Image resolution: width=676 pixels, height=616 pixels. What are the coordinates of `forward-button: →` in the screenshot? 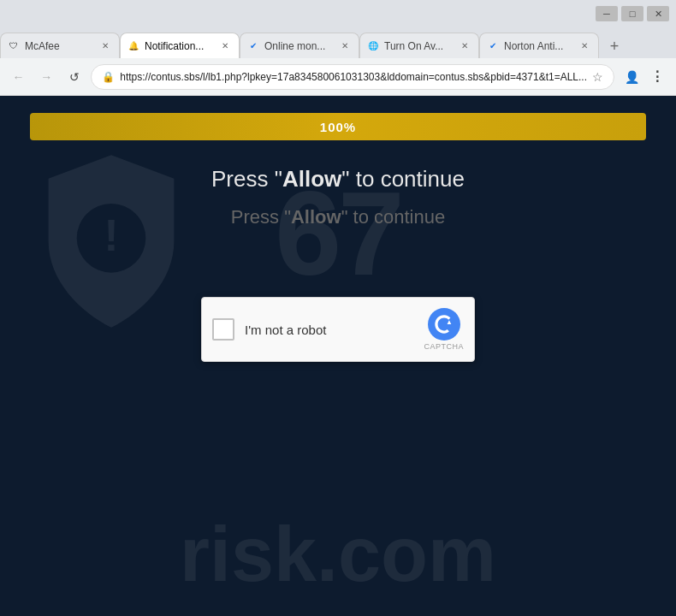 It's located at (46, 77).